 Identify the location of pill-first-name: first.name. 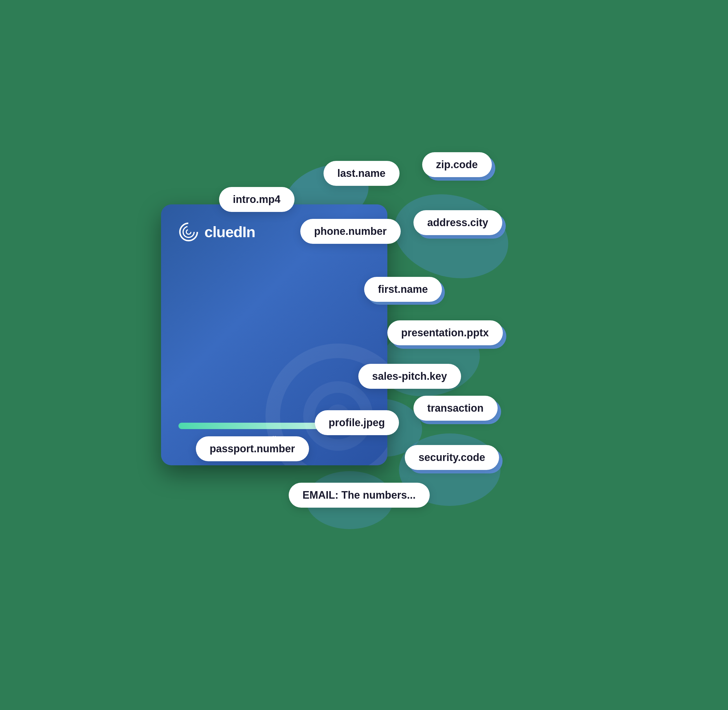
(403, 289).